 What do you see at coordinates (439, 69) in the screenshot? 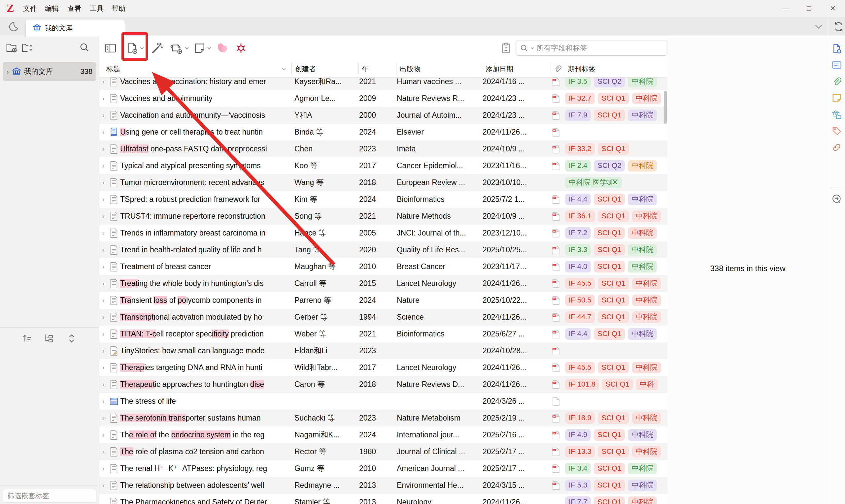
I see `column-header-publication: 出版物` at bounding box center [439, 69].